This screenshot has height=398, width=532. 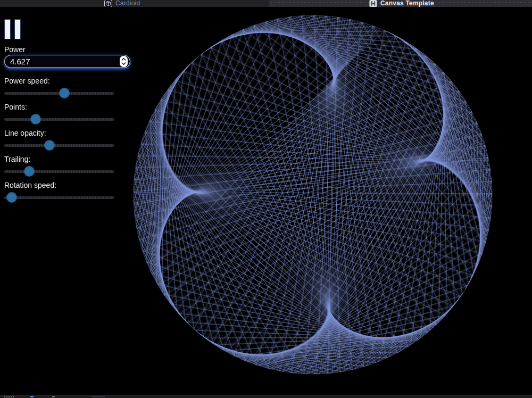 What do you see at coordinates (62, 107) in the screenshot?
I see `slider-label: Points:` at bounding box center [62, 107].